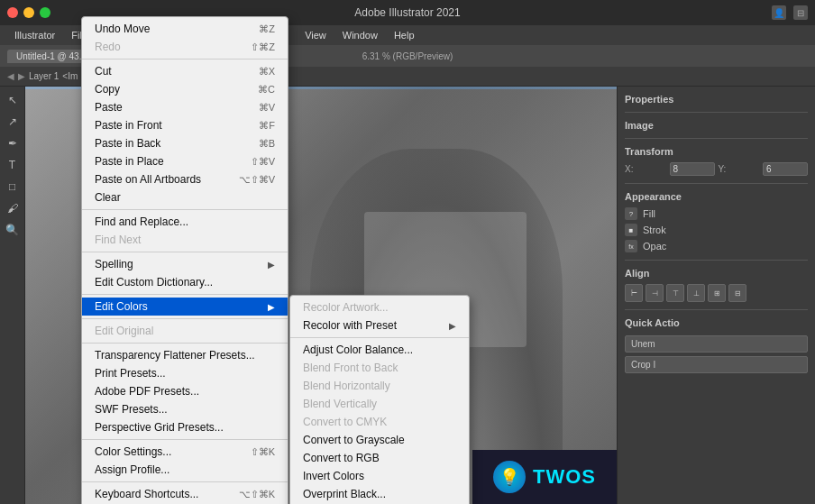 The height and width of the screenshot is (504, 815). What do you see at coordinates (380, 350) in the screenshot?
I see `adjust-color-item: Adjust Color Balance...` at bounding box center [380, 350].